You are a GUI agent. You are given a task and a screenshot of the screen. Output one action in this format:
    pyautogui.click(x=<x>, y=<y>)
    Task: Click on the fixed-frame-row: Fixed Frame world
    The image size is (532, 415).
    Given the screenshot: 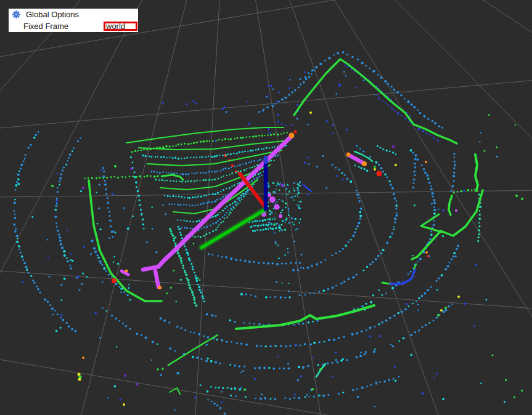 What is the action you would take?
    pyautogui.click(x=73, y=26)
    